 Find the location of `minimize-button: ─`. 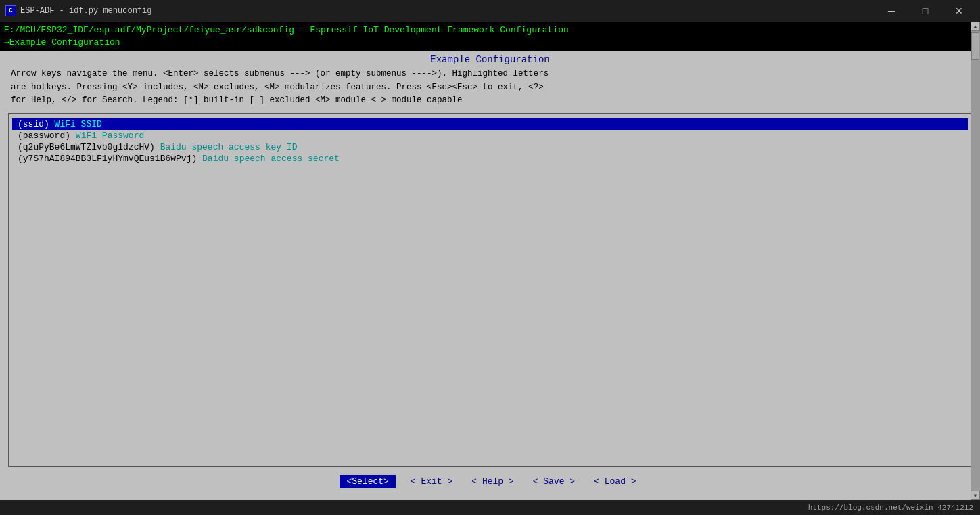

minimize-button: ─ is located at coordinates (891, 11).